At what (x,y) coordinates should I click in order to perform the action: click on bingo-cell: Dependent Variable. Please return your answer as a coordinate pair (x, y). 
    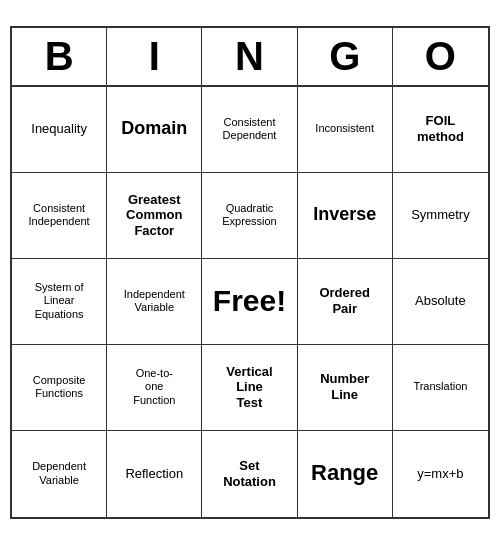
    Looking at the image, I should click on (60, 474).